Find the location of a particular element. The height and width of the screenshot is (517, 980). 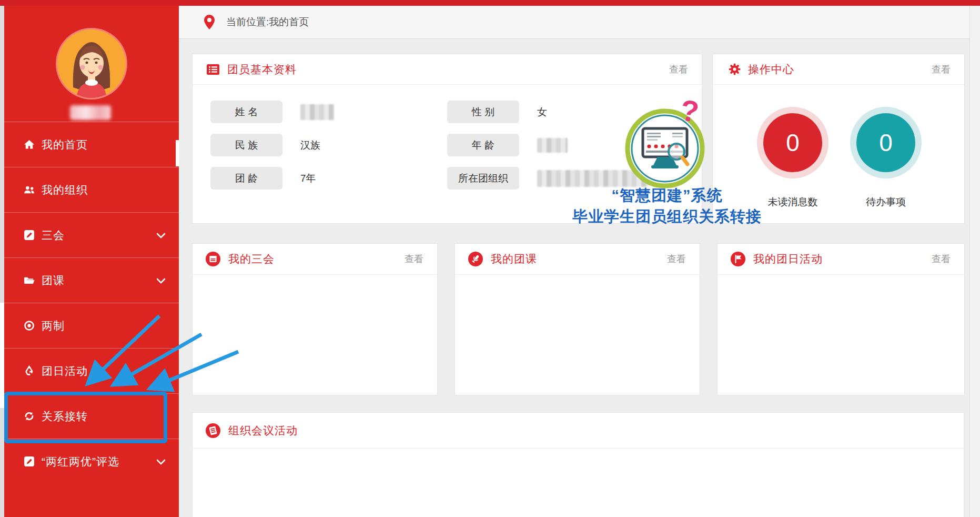

sidebar-item-sanhui: 三会 is located at coordinates (92, 235).